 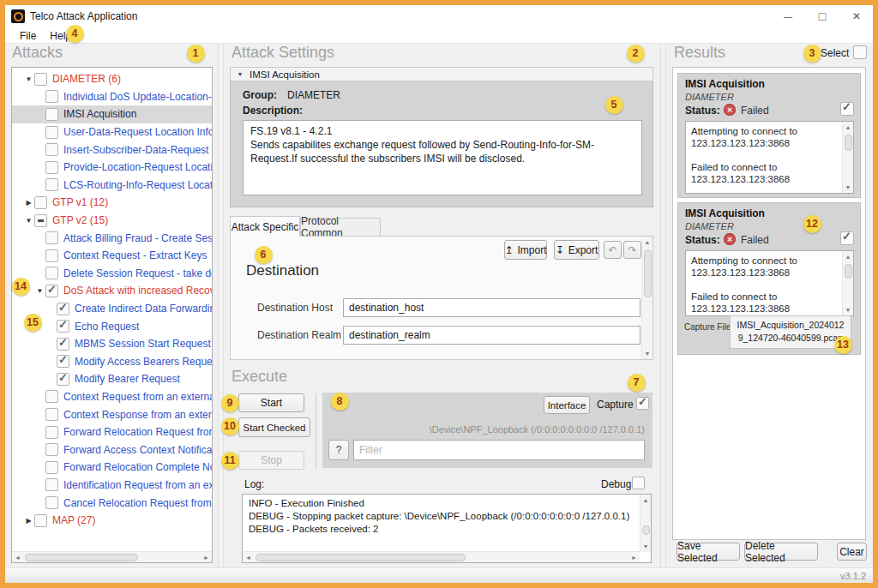 I want to click on filter-input, so click(x=499, y=450).